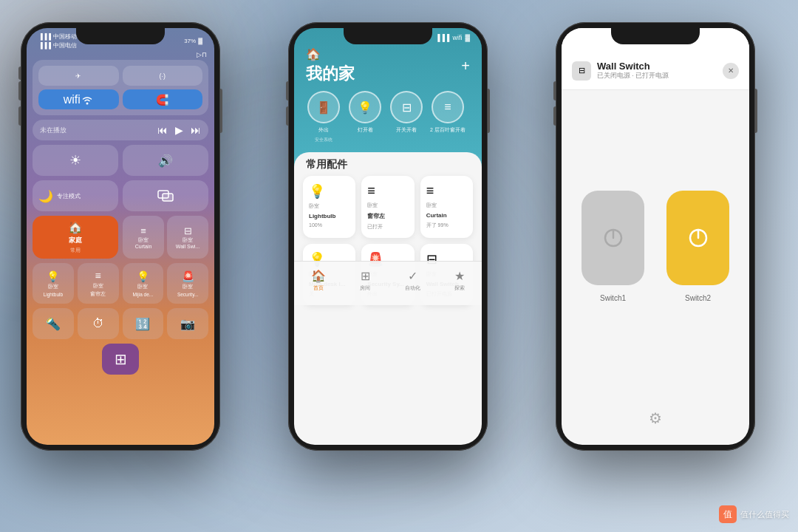  Describe the element at coordinates (143, 284) in the screenshot. I see `acc-mijia: 💡 卧室 Mijia de...` at that location.